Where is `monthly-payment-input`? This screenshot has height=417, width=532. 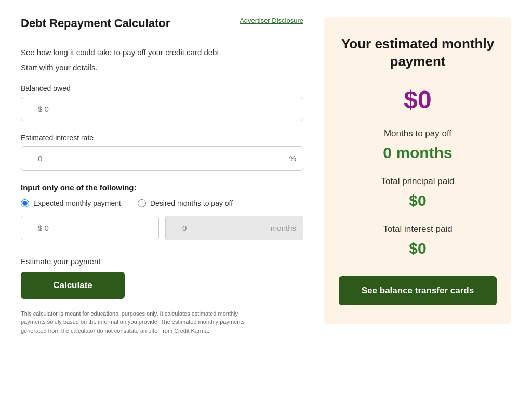 monthly-payment-input is located at coordinates (90, 228).